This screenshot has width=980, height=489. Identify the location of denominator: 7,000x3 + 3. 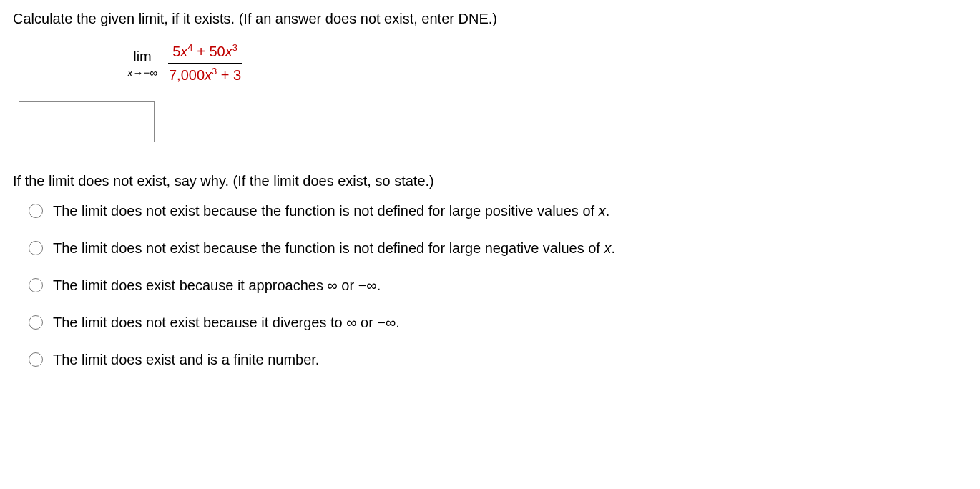
(205, 74).